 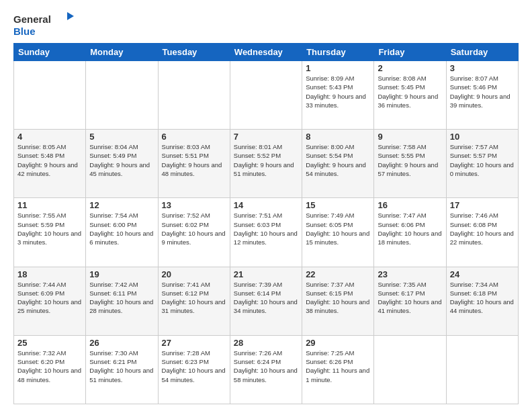 I want to click on day-number: 9, so click(x=410, y=137).